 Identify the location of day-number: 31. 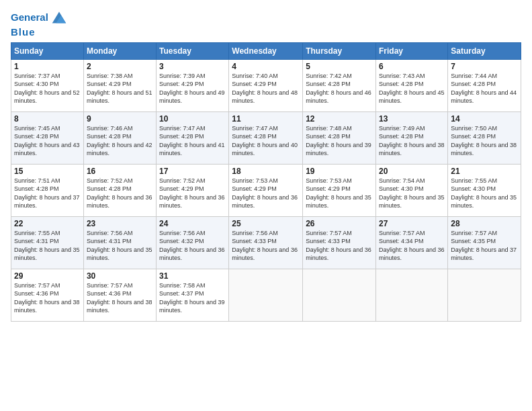
(192, 276).